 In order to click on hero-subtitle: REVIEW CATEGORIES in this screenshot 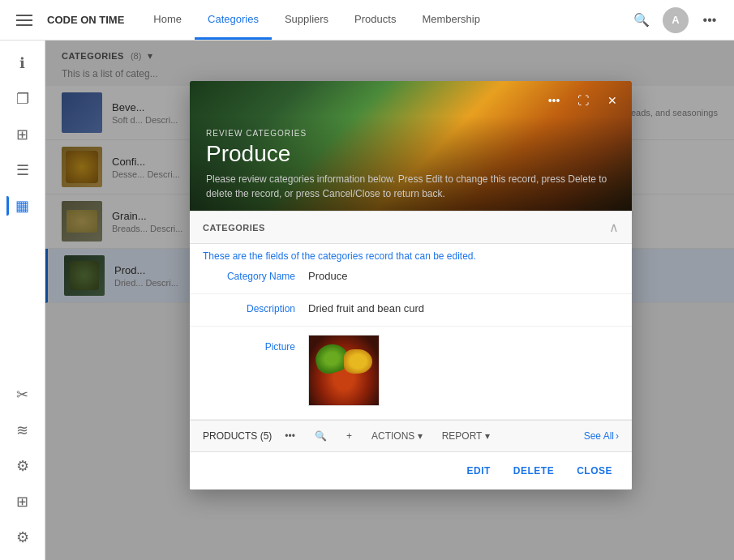, I will do `click(410, 133)`.